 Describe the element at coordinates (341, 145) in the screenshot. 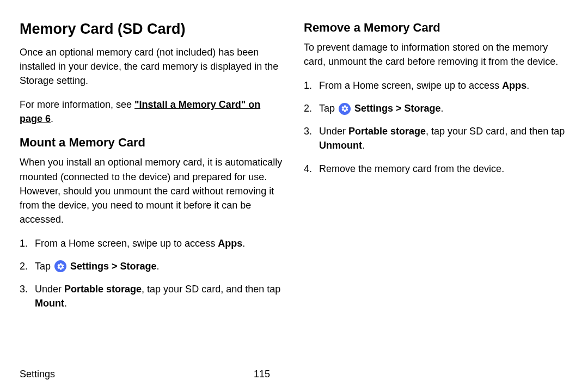

I see `step-bold: Unmount` at that location.